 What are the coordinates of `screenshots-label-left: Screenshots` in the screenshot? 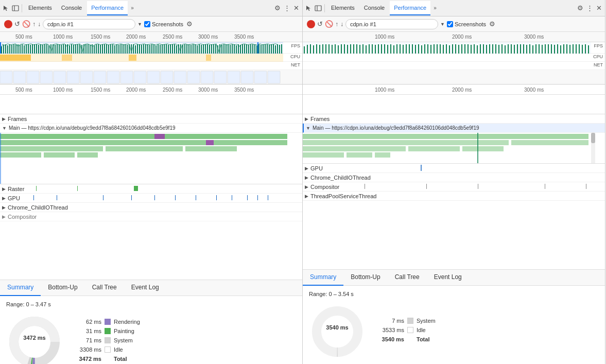 It's located at (164, 24).